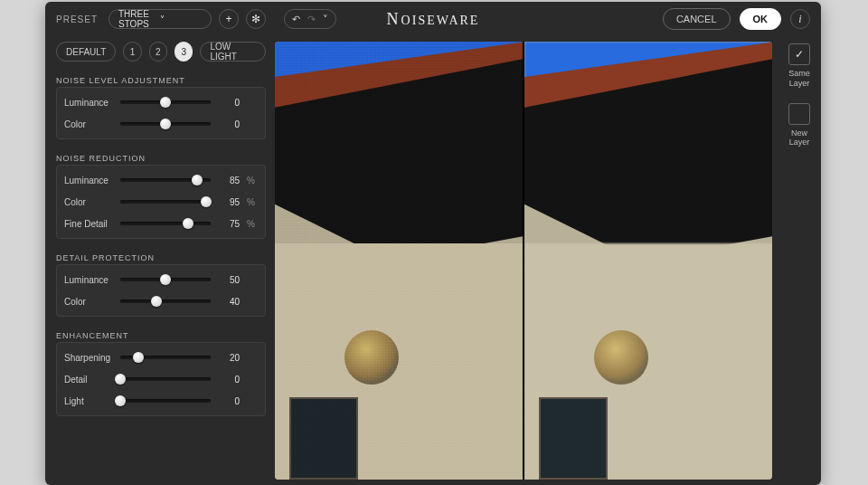 The height and width of the screenshot is (485, 868). What do you see at coordinates (696, 19) in the screenshot?
I see `cancel-button-label: CANCEL` at bounding box center [696, 19].